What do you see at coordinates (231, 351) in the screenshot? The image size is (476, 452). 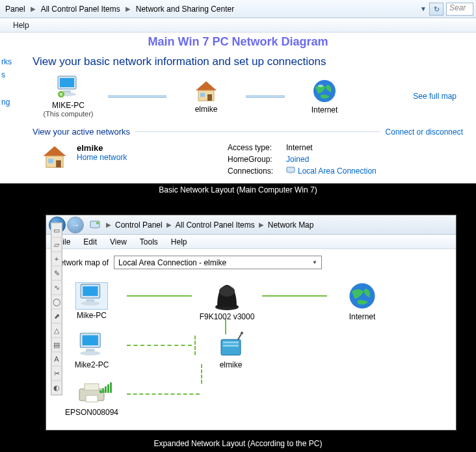 I see `map-node-elmike-device: elmike` at bounding box center [231, 351].